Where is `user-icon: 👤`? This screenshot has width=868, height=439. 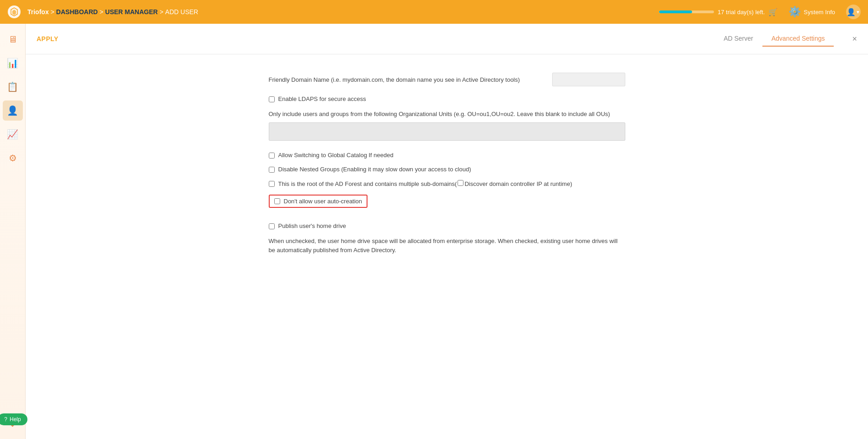
user-icon: 👤 is located at coordinates (851, 12).